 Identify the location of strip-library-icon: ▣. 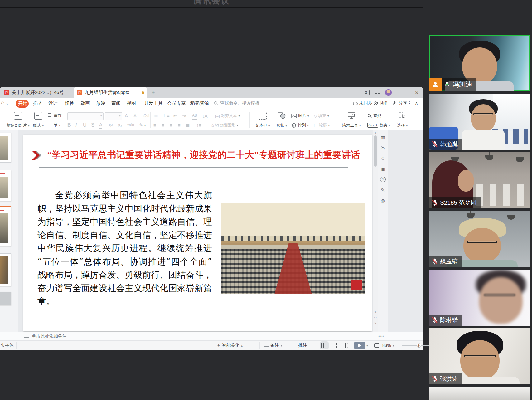
(383, 169).